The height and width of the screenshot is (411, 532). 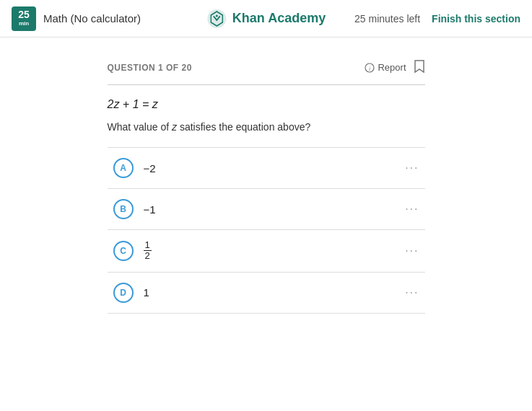 What do you see at coordinates (266, 105) in the screenshot?
I see `equation: 2z + 1 = z` at bounding box center [266, 105].